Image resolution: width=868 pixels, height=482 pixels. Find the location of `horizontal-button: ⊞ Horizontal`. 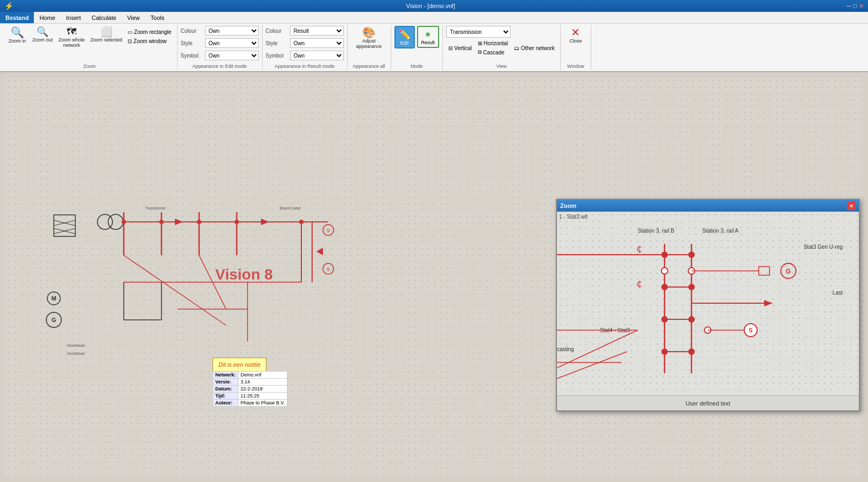

horizontal-button: ⊞ Horizontal is located at coordinates (493, 43).